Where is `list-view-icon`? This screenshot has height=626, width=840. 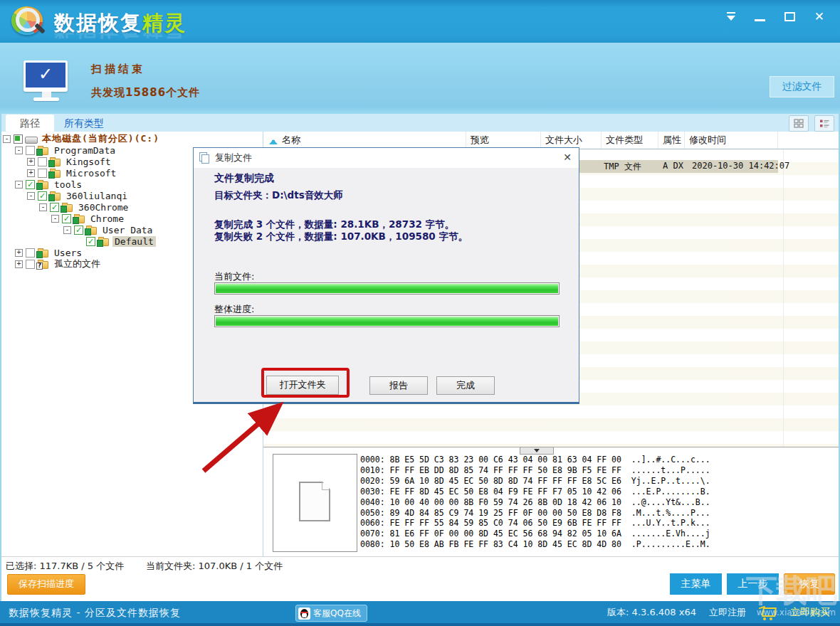
list-view-icon is located at coordinates (824, 124).